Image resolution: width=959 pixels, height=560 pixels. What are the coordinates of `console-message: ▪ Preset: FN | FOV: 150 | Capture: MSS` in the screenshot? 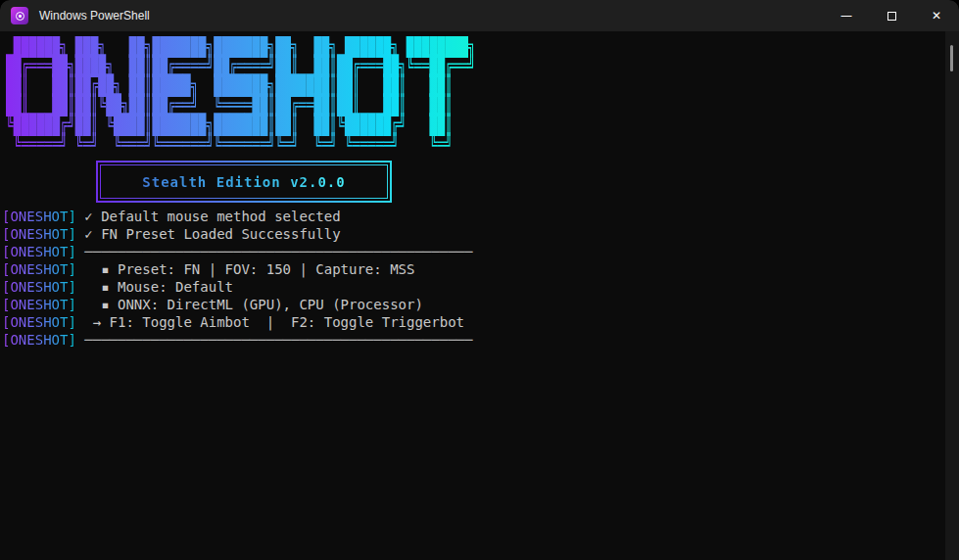 It's located at (246, 269).